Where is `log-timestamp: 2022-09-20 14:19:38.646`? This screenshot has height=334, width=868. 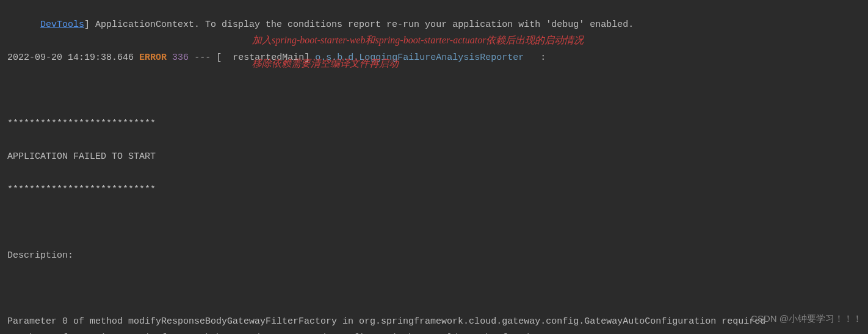 log-timestamp: 2022-09-20 14:19:38.646 is located at coordinates (71, 57).